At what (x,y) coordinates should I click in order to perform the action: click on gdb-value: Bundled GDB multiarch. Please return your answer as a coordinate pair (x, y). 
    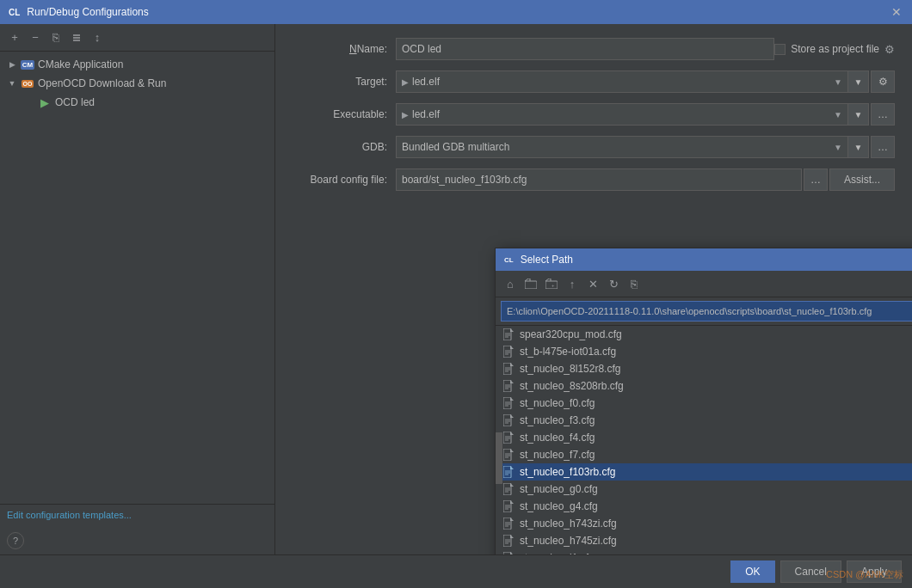
    Looking at the image, I should click on (456, 147).